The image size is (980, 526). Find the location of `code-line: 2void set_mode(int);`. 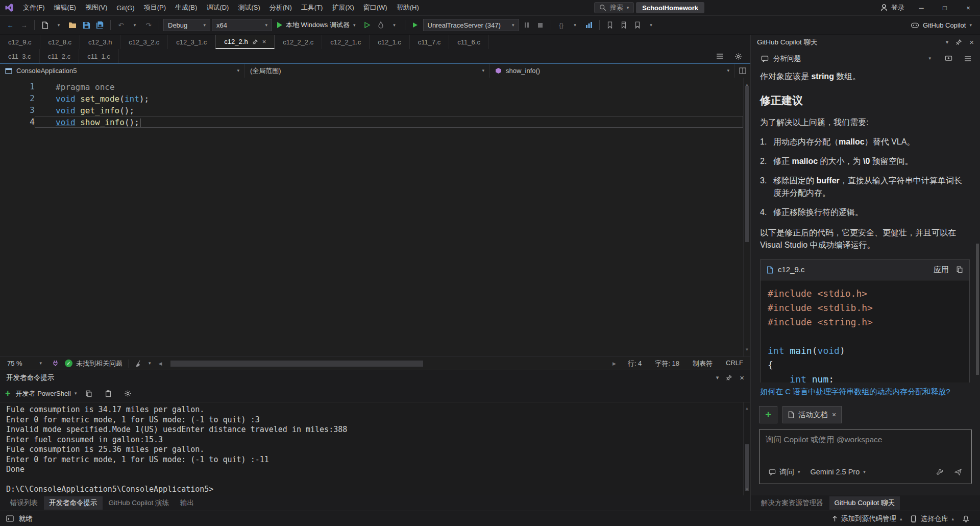

code-line: 2void set_mode(int); is located at coordinates (372, 98).